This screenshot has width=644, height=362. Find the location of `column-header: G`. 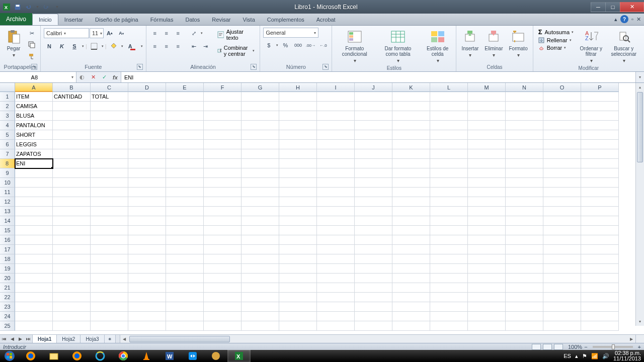

column-header: G is located at coordinates (261, 87).